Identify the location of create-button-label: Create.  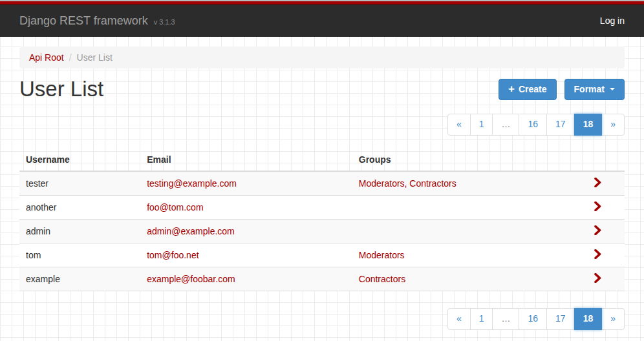
(533, 89).